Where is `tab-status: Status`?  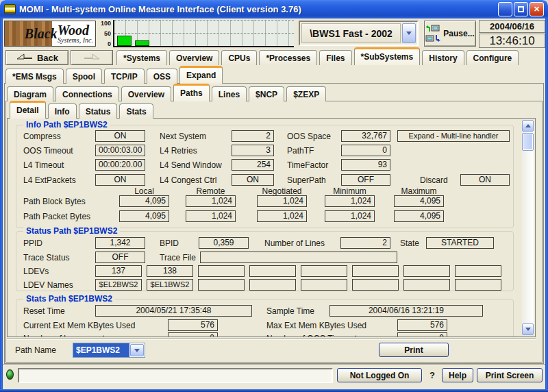
tab-status: Status is located at coordinates (99, 111).